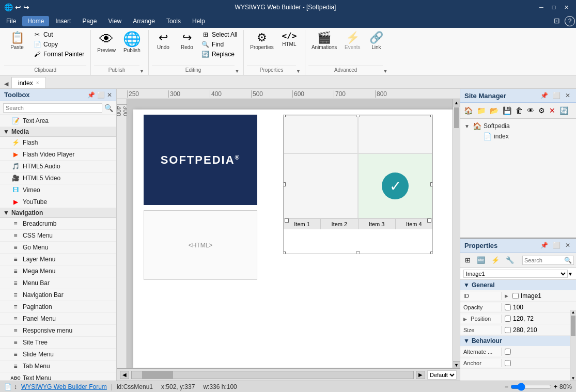  Describe the element at coordinates (11, 21) in the screenshot. I see `menu-file: File` at that location.